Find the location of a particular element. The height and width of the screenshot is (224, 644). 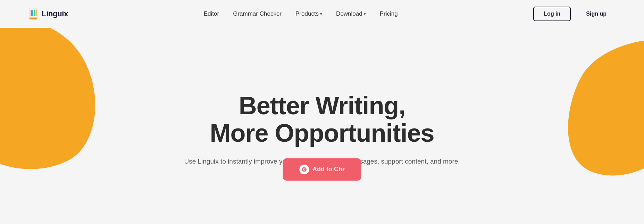

cta-button-label: Add to Chr is located at coordinates (328, 169).